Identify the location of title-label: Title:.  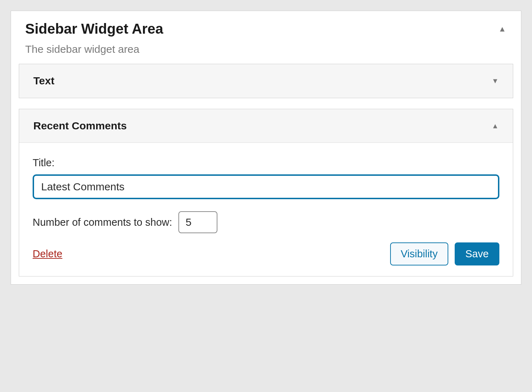
(266, 163).